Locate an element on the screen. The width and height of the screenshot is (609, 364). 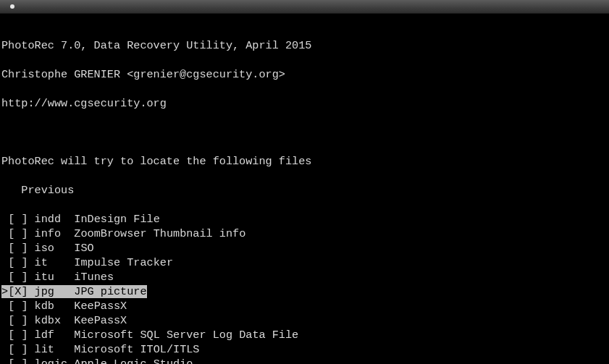
file-type-row: [ ] iso ISO is located at coordinates (306, 248).